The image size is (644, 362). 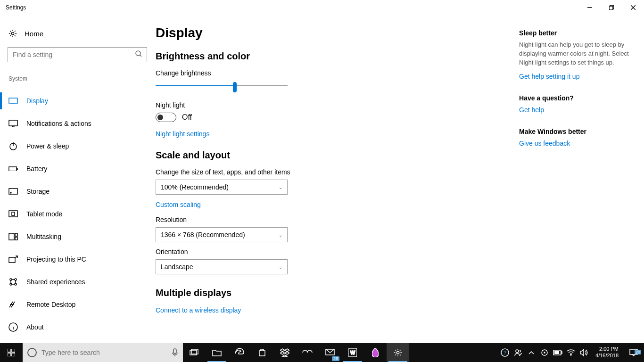 I want to click on shared-icon, so click(x=13, y=282).